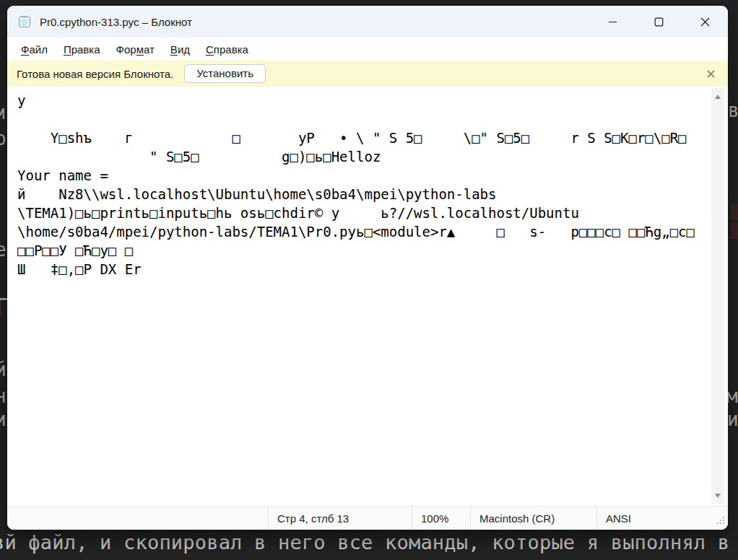  What do you see at coordinates (368, 22) in the screenshot?
I see `title-bar: Pr0.cpython-313.pyc – Блокнот` at bounding box center [368, 22].